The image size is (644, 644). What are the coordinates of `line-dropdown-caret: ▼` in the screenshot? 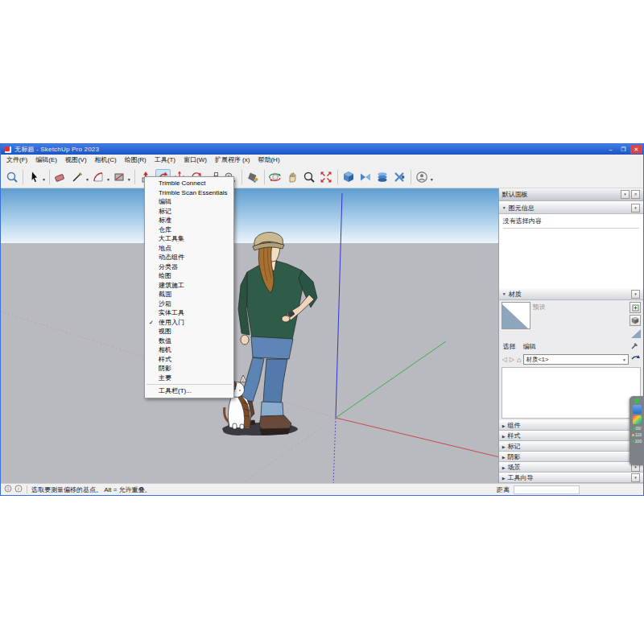 It's located at (87, 180).